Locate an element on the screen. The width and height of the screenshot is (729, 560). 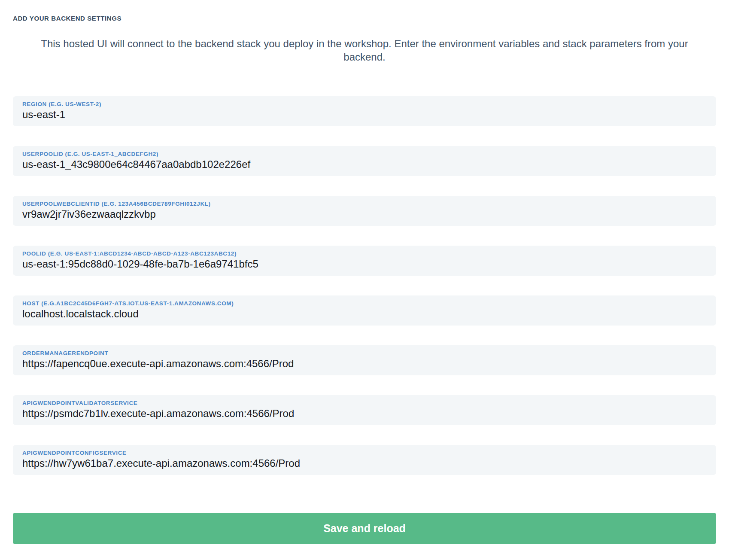
field-apigwendpointconfigservice: APIGWENDPOINTCONFIGSERVICE is located at coordinates (364, 460).